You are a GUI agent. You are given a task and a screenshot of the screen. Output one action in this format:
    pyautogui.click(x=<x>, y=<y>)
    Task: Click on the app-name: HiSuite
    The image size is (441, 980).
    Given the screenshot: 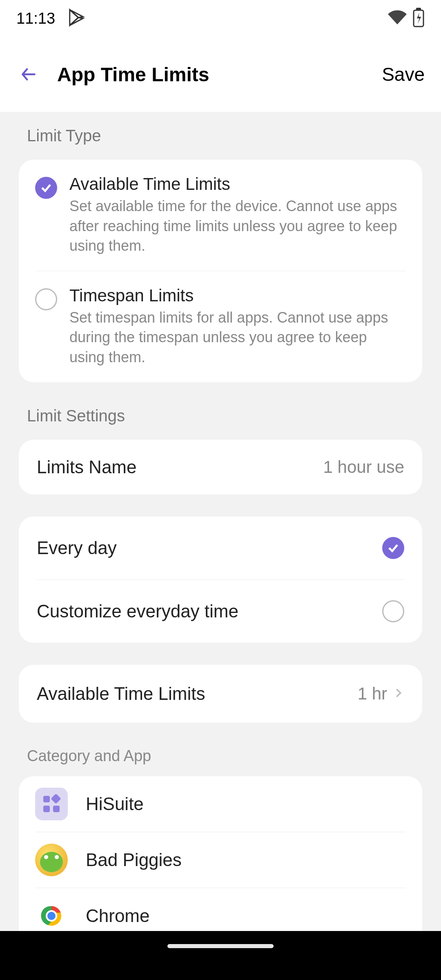 What is the action you would take?
    pyautogui.click(x=115, y=804)
    